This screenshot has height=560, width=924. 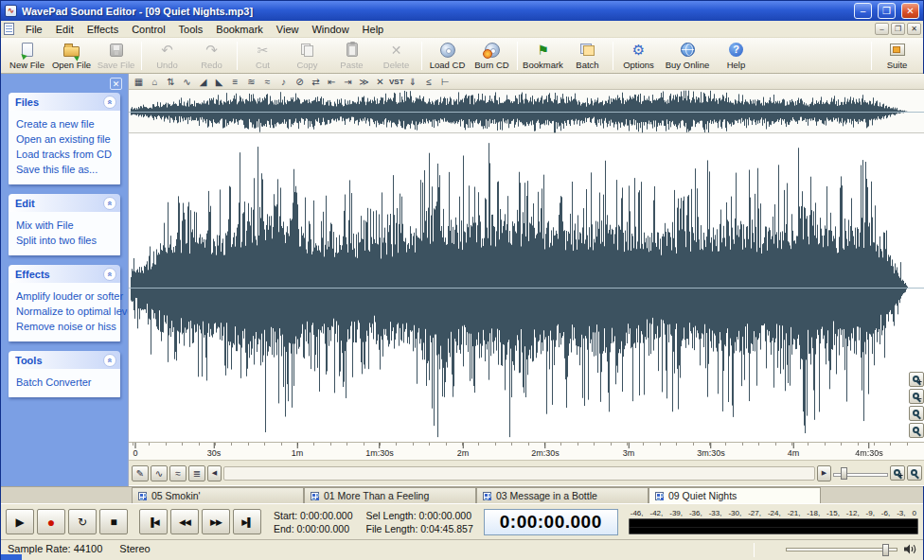 What do you see at coordinates (218, 496) in the screenshot?
I see `tab-05-smokin: 05 Smokin'` at bounding box center [218, 496].